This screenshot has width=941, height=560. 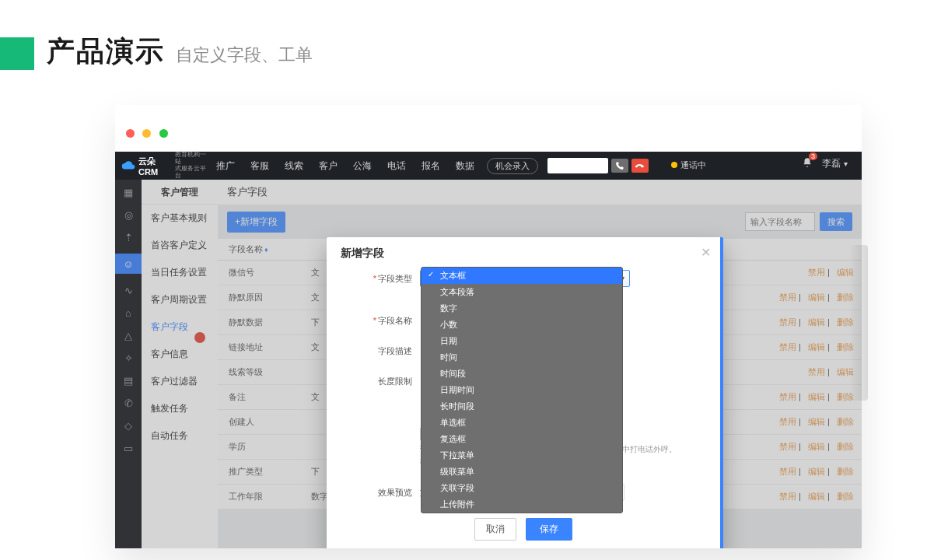 I want to click on rail-tag-icon: ◇, so click(x=128, y=425).